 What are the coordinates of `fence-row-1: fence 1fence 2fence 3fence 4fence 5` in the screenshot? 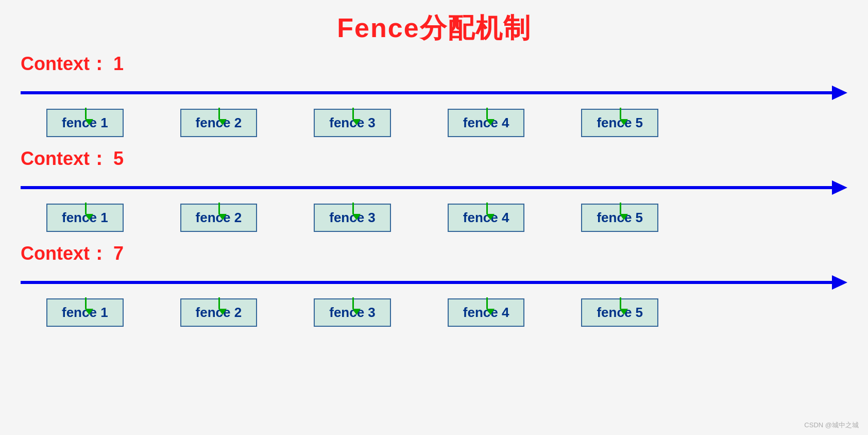 It's located at (434, 217).